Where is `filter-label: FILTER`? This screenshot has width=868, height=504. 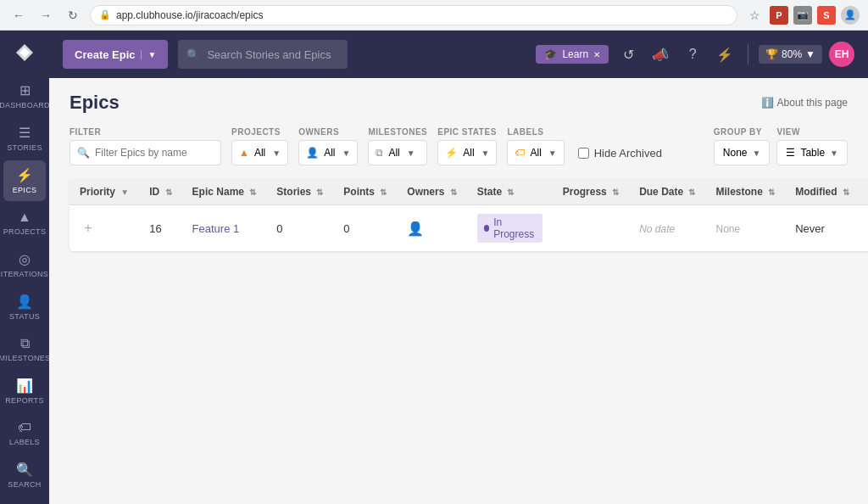
filter-label: FILTER is located at coordinates (146, 132).